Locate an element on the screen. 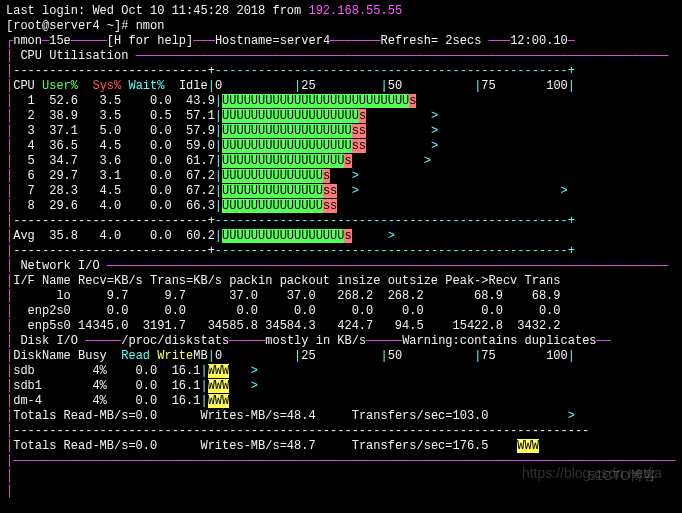 The height and width of the screenshot is (513, 682). net-row: │ lo 9.7 9.7 37.0 37.0 268.2 268.2 68.9 … is located at coordinates (341, 296).